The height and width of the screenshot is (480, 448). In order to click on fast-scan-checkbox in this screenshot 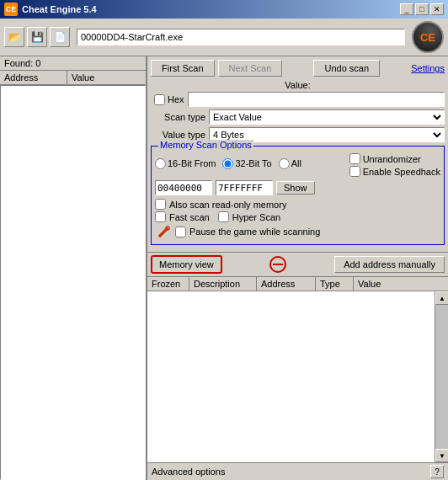, I will do `click(160, 217)`.